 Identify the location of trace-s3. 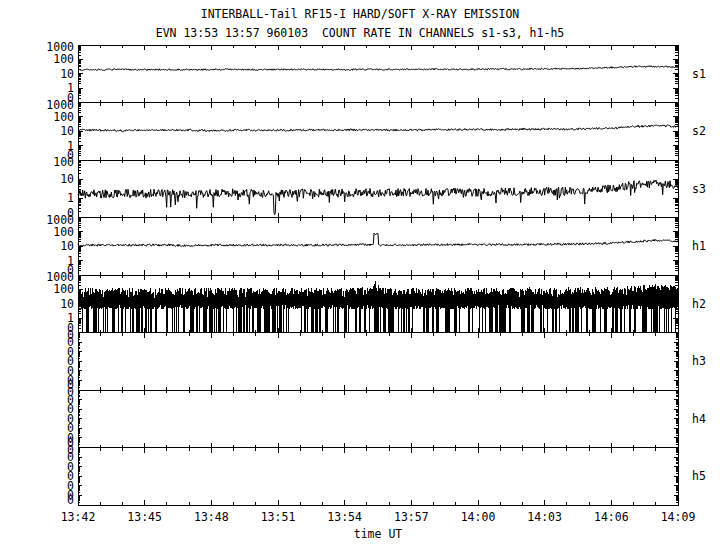
(378, 198).